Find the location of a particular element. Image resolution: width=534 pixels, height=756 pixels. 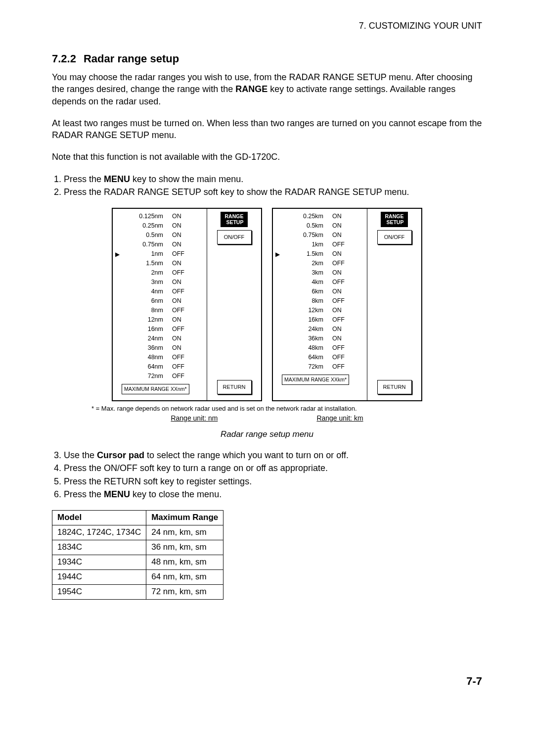

range-label: 12km is located at coordinates (307, 311).